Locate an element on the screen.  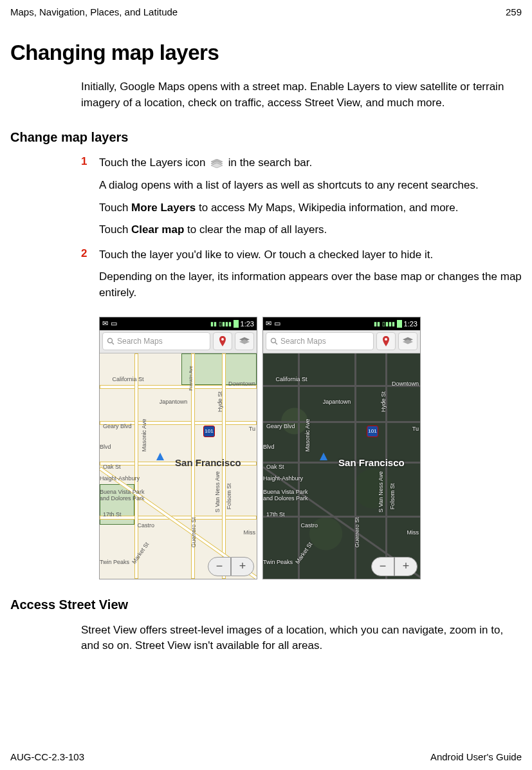
map-canvas-satellite: 101 San Francisco California St Japantow… is located at coordinates (342, 466).